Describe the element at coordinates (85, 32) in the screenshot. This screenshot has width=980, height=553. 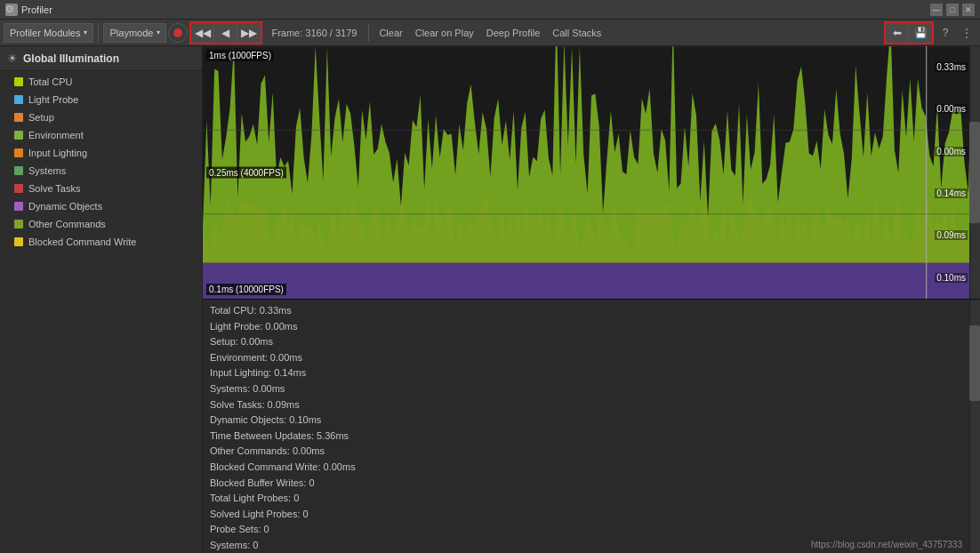
I see `profiler-modules-arrow: ▾` at that location.